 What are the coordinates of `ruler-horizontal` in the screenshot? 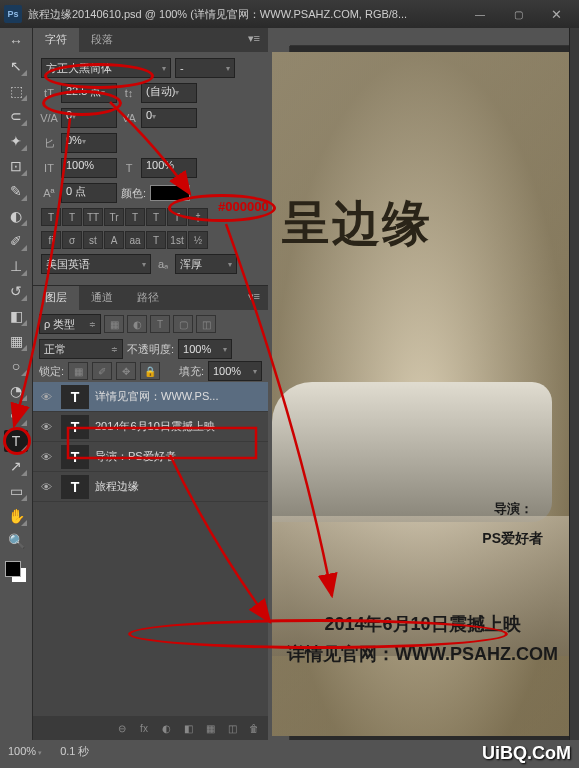 It's located at (434, 37).